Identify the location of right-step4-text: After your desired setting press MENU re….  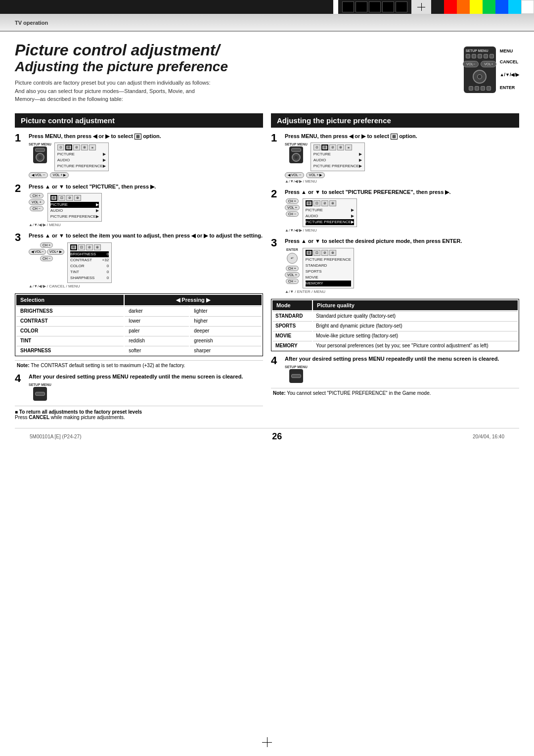
(402, 359).